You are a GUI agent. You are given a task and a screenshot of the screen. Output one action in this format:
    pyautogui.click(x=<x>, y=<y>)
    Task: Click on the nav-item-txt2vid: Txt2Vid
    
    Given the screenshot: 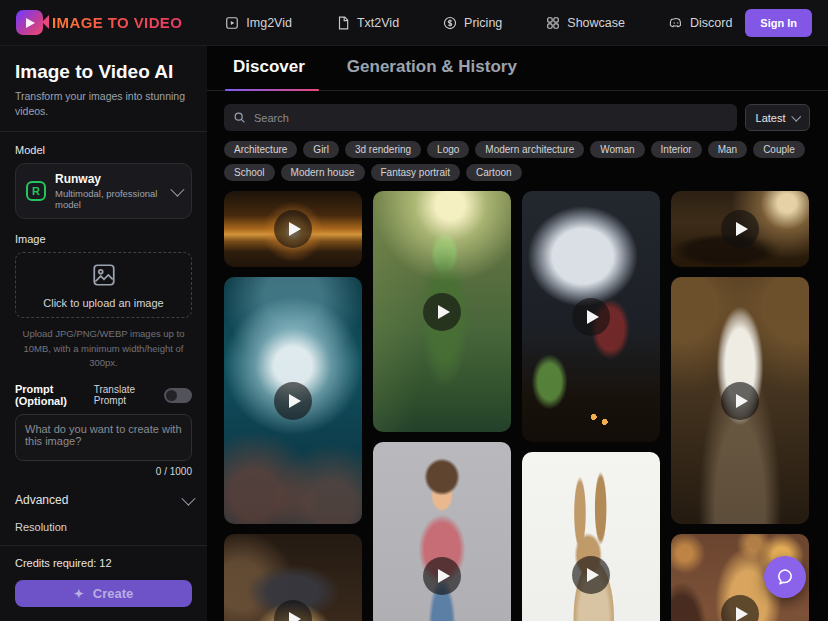 What is the action you would take?
    pyautogui.click(x=368, y=23)
    